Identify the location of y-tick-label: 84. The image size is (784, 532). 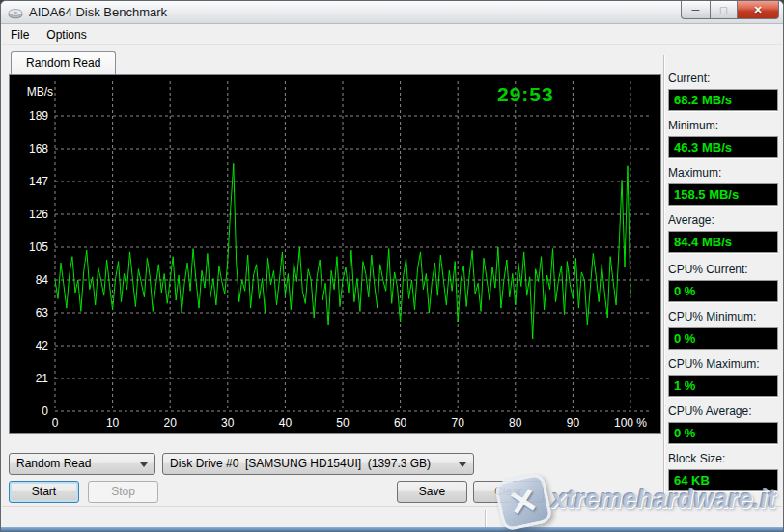
(42, 280).